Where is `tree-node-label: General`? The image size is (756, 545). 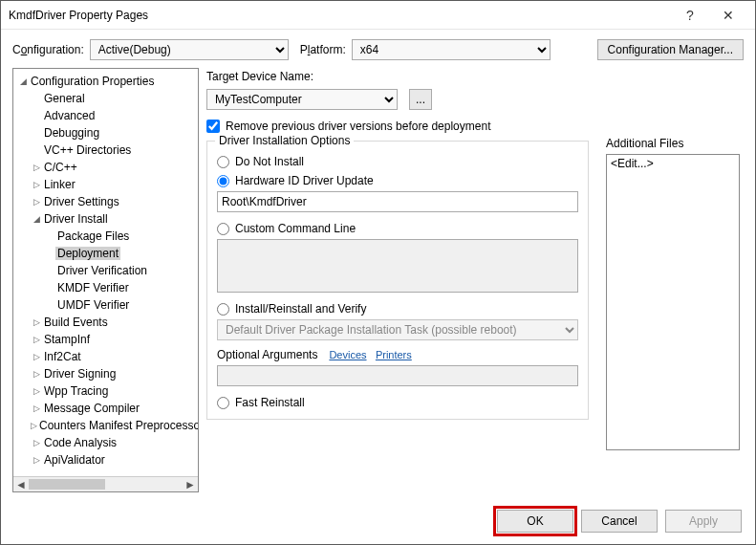 tree-node-label: General is located at coordinates (65, 98).